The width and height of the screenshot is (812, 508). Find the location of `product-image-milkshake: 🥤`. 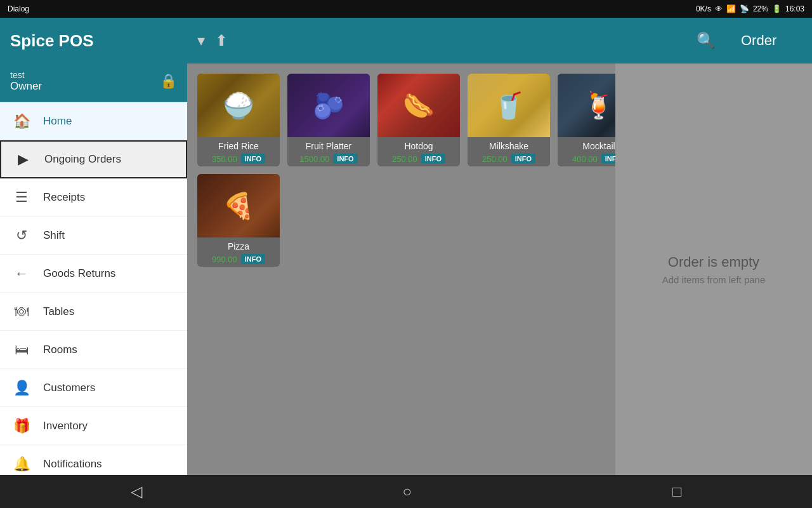

product-image-milkshake: 🥤 is located at coordinates (509, 105).